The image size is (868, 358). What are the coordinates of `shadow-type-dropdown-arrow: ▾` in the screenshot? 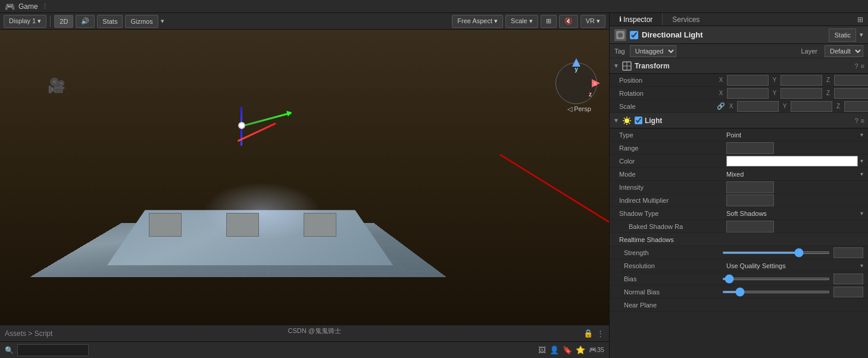 It's located at (862, 213).